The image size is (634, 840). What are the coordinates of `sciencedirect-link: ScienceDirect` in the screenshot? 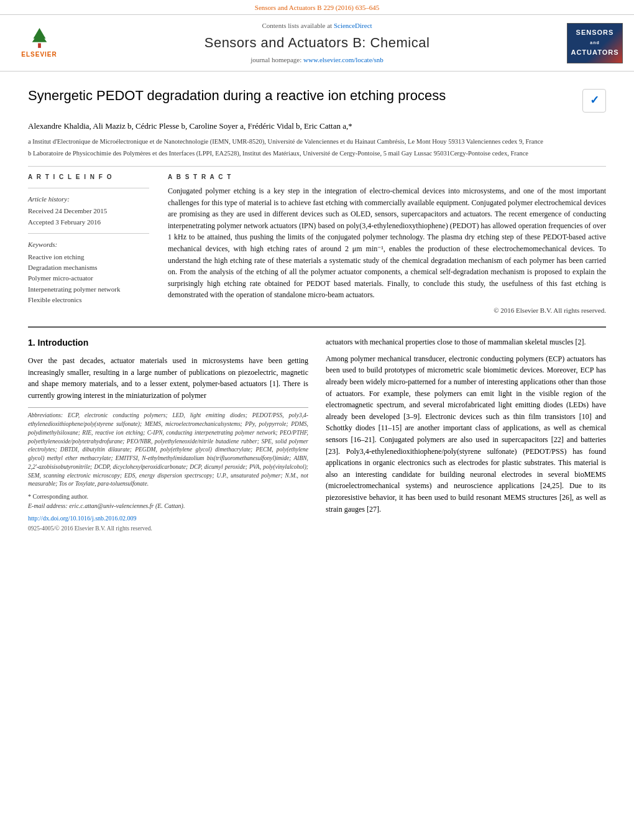 It's located at (353, 25).